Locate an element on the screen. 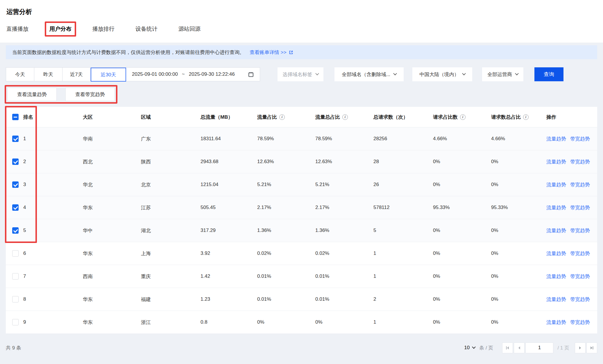  select-all-checkbox is located at coordinates (15, 117).